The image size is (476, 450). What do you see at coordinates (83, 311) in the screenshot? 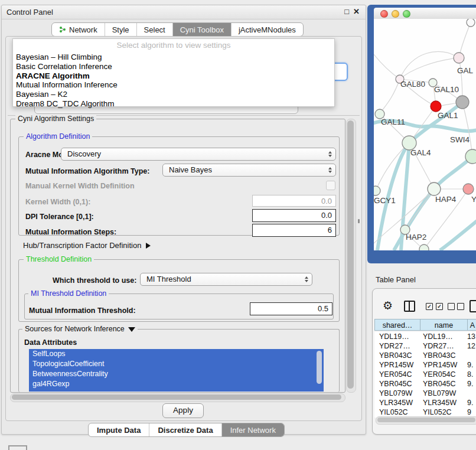
I see `mi-threshold-label: Mutual Information Threshold:` at bounding box center [83, 311].